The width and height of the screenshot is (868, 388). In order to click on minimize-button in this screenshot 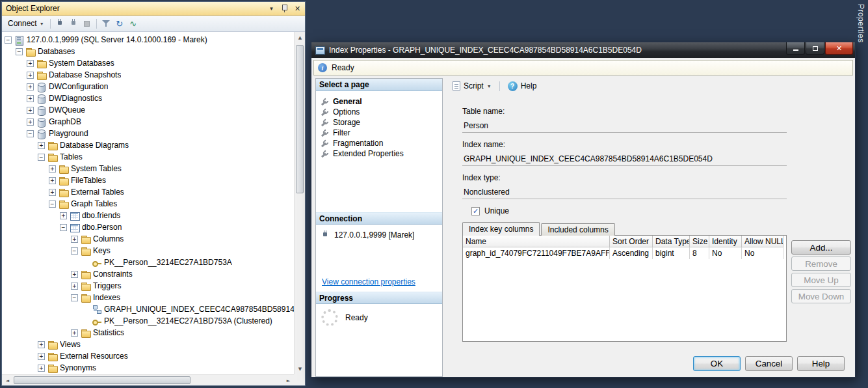, I will do `click(796, 48)`.